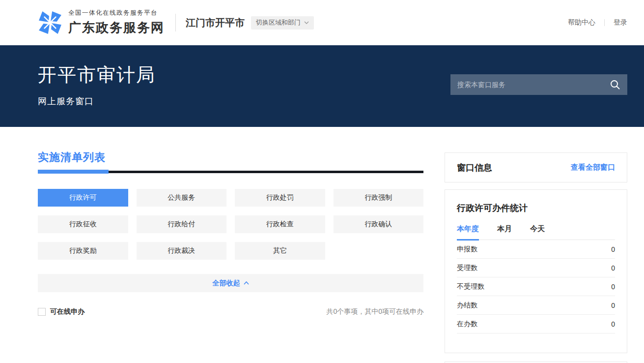  Describe the element at coordinates (231, 172) in the screenshot. I see `section-title-underline` at that location.